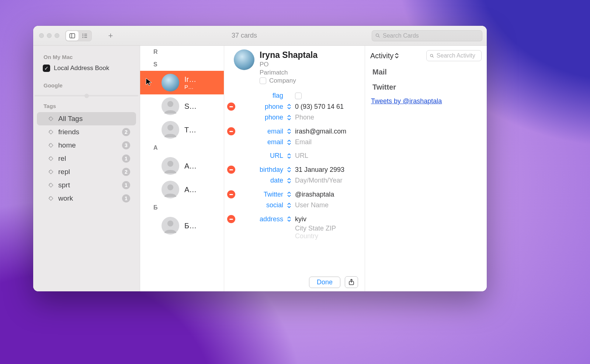 This screenshot has height=364, width=590. I want to click on email-1-type-picker, so click(289, 131).